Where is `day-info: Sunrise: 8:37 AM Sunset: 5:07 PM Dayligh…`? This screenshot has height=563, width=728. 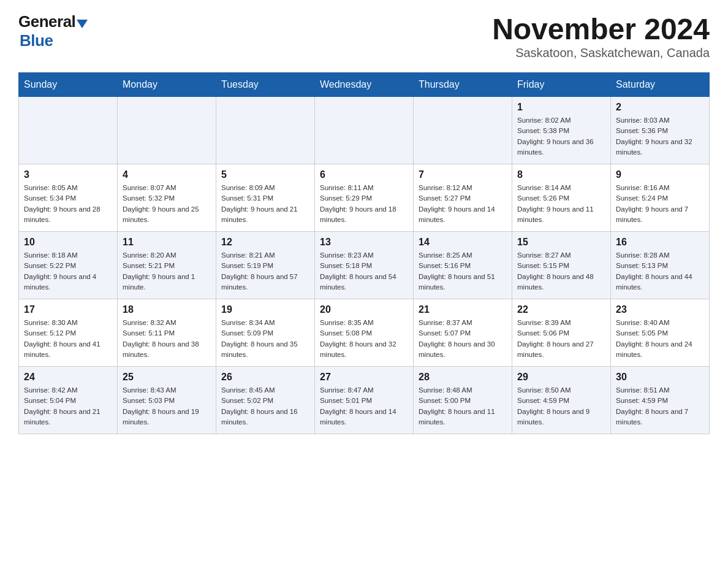 day-info: Sunrise: 8:37 AM Sunset: 5:07 PM Dayligh… is located at coordinates (463, 339).